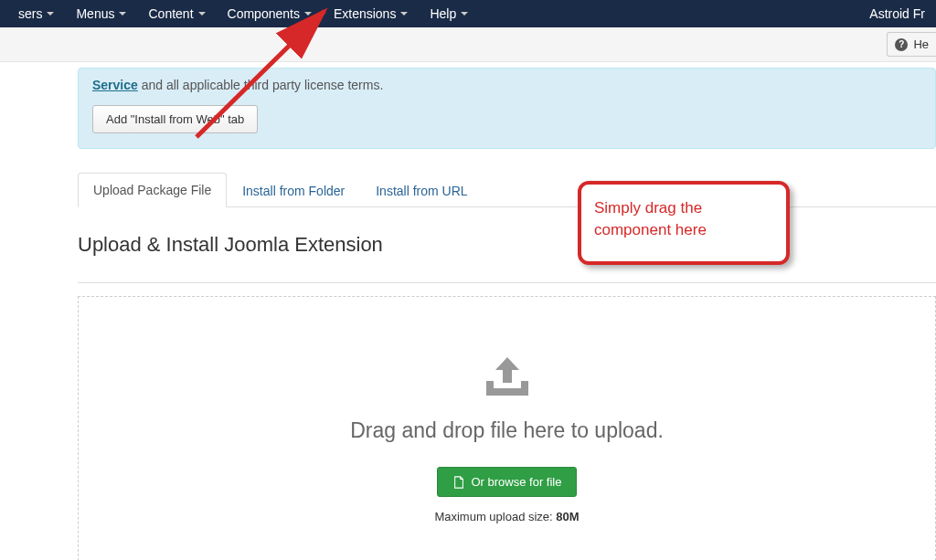 This screenshot has width=936, height=560. Describe the element at coordinates (37, 14) in the screenshot. I see `nav-item-users: sers` at that location.